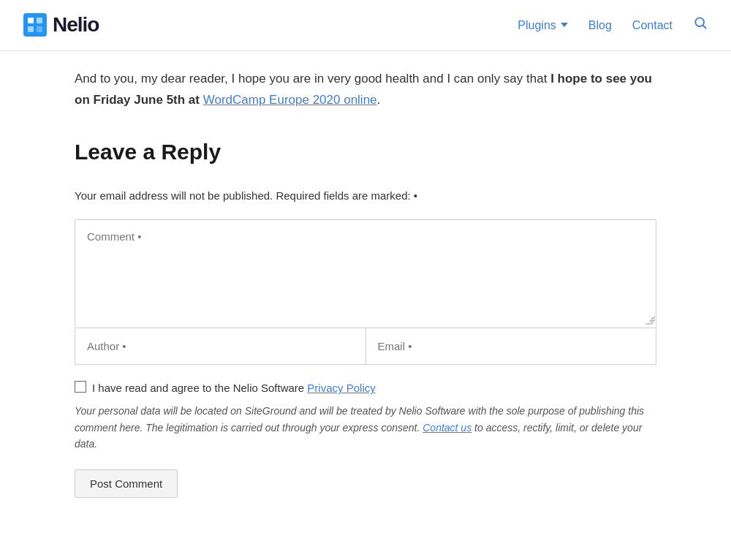 The height and width of the screenshot is (560, 731). I want to click on blog-link: Blog, so click(600, 26).